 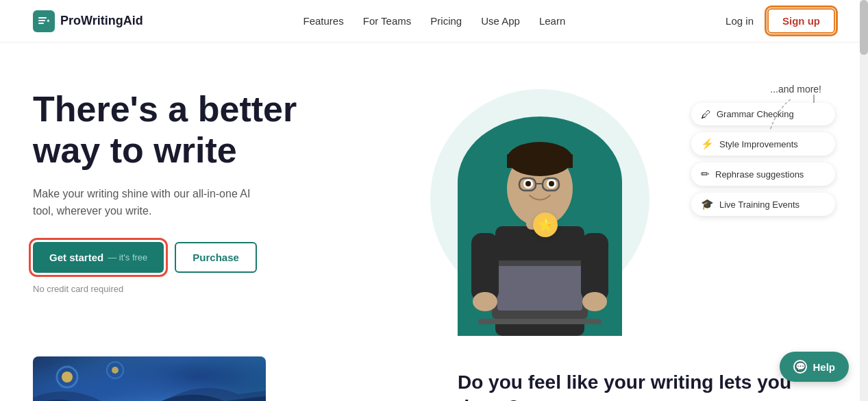 What do you see at coordinates (434, 21) in the screenshot?
I see `nav-links: Features For Teams Pricing Use App Learn` at bounding box center [434, 21].